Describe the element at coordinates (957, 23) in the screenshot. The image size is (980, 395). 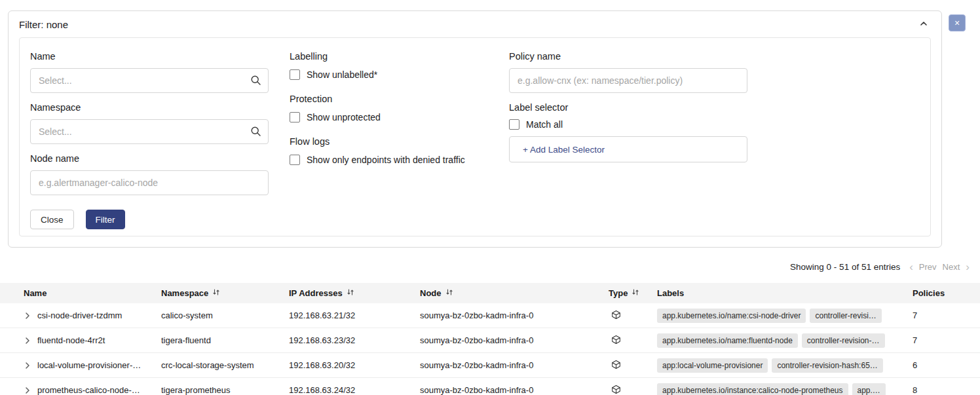
I see `close-icon: ×` at that location.